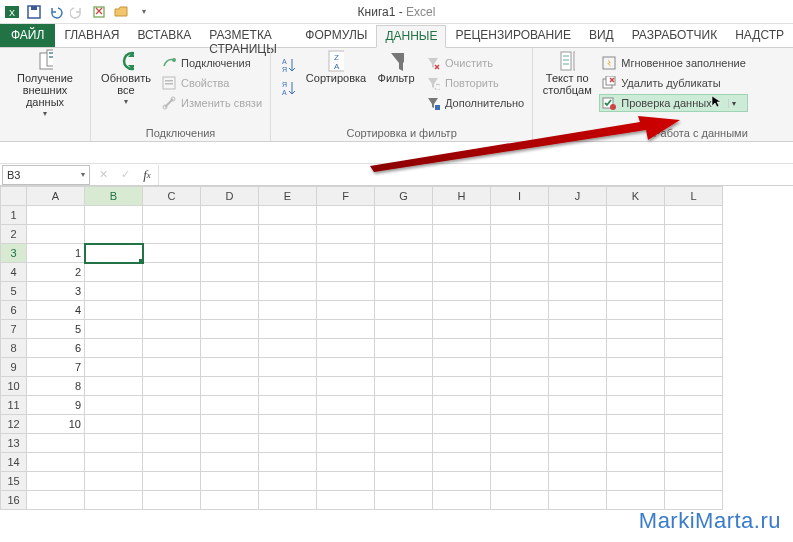  Describe the element at coordinates (567, 74) in the screenshot. I see `text-to-columns-button: Текст по столбцам` at that location.